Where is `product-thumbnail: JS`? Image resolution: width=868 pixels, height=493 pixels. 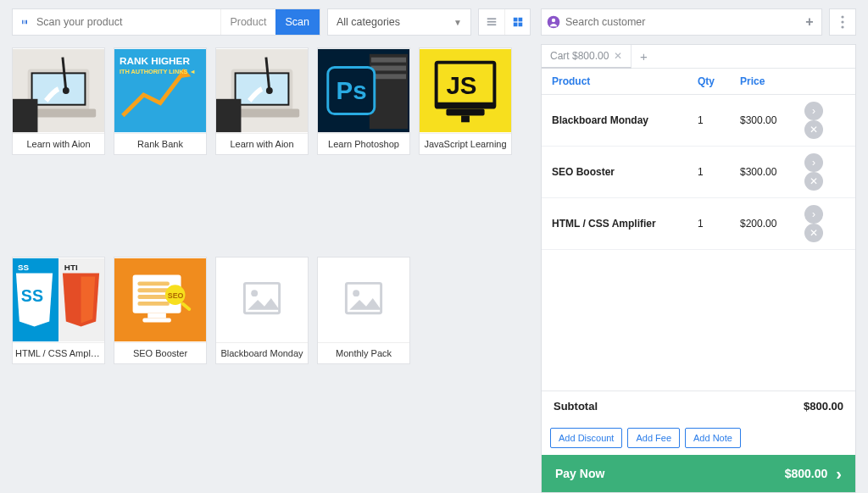 product-thumbnail: JS is located at coordinates (465, 91).